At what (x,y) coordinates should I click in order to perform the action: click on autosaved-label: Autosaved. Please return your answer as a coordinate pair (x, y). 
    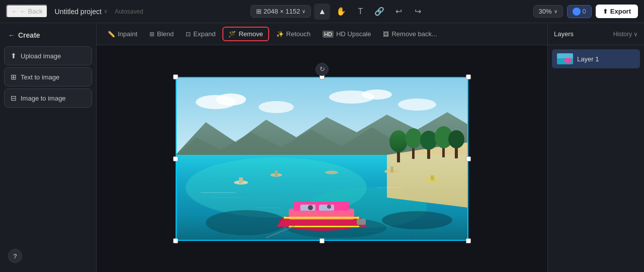
    Looking at the image, I should click on (129, 12).